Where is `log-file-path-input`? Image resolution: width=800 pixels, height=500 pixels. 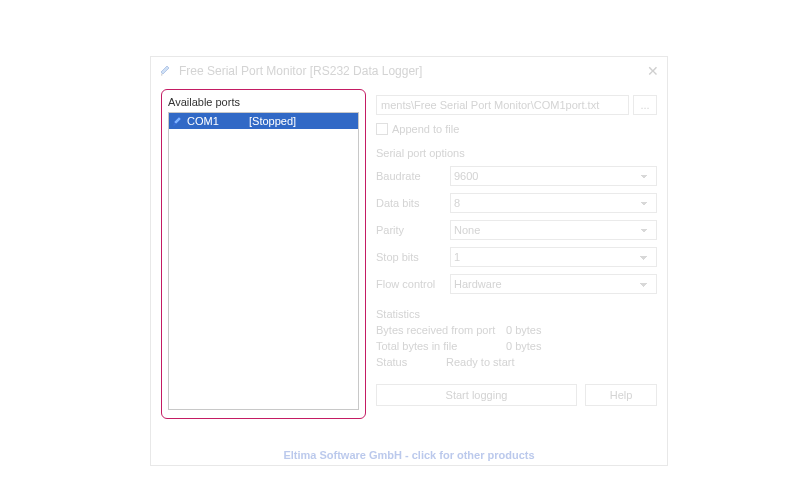
log-file-path-input is located at coordinates (502, 105).